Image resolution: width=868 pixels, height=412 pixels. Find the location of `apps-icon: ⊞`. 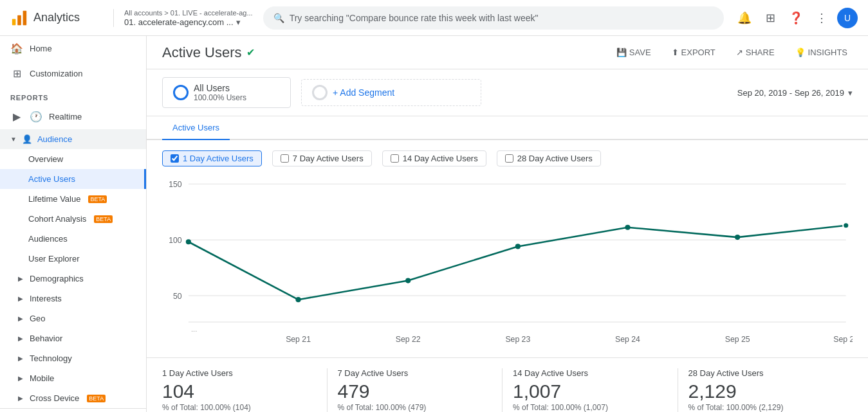

apps-icon: ⊞ is located at coordinates (770, 18).